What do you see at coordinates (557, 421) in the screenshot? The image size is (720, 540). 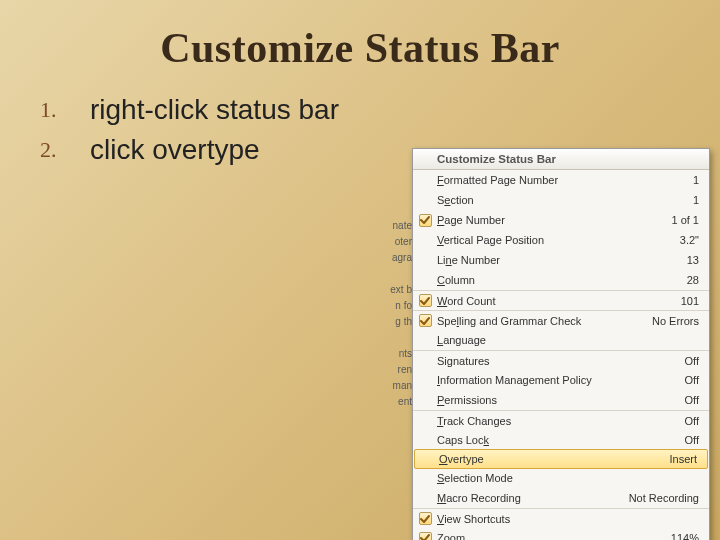 I see `menu-item-label: Track Changes` at bounding box center [557, 421].